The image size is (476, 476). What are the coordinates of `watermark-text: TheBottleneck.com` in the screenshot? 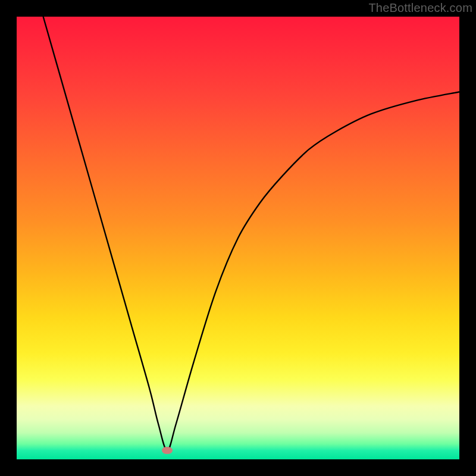 It's located at (420, 8).